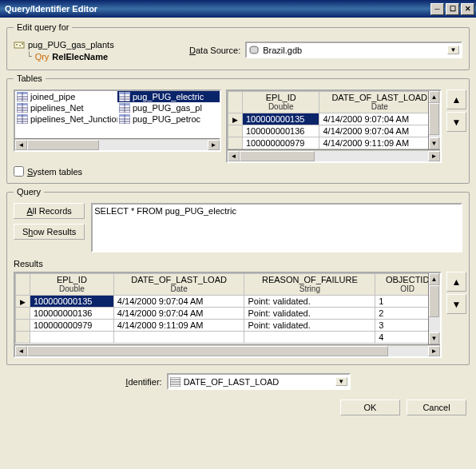 This screenshot has width=476, height=469. What do you see at coordinates (117, 121) in the screenshot?
I see `tables-list: joined_pipepipelines_Netpipelines_Net_Ju…` at bounding box center [117, 121].